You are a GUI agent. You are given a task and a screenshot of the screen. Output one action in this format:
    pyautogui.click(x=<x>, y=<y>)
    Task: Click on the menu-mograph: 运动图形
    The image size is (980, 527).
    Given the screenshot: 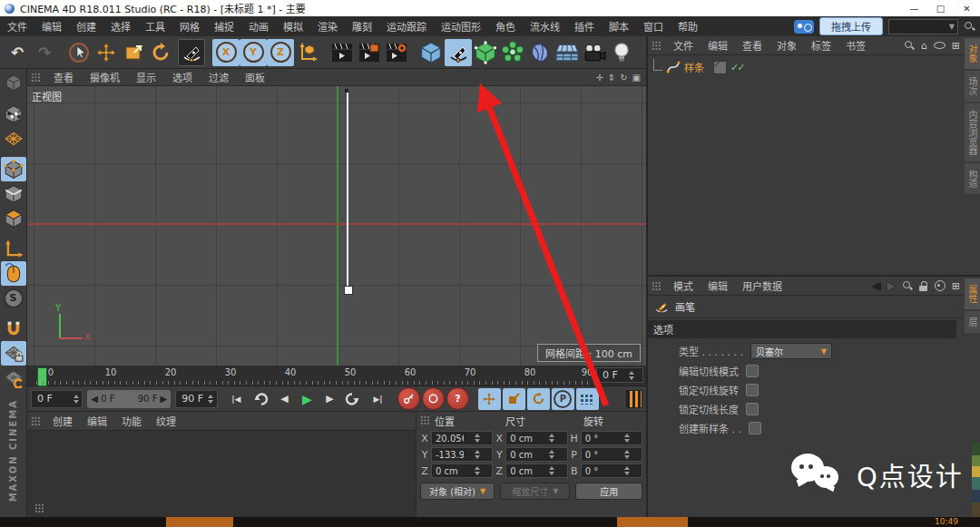 What is the action you would take?
    pyautogui.click(x=461, y=26)
    